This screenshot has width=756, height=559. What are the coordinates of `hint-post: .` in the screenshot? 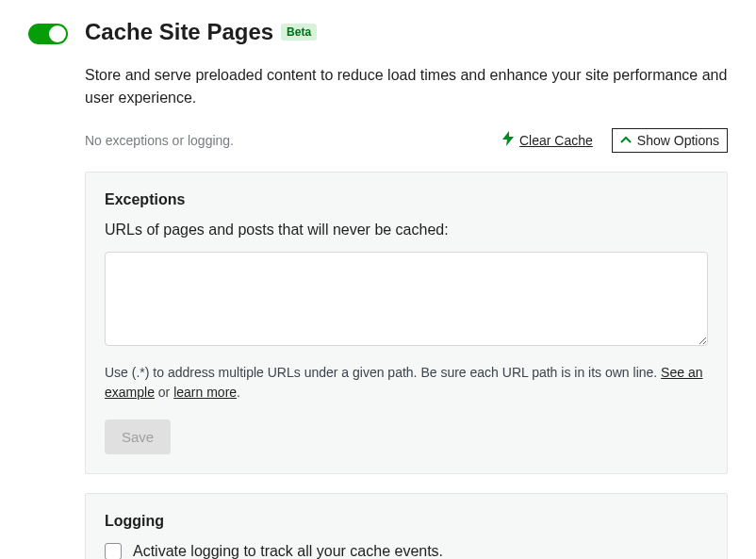 It's located at (238, 392).